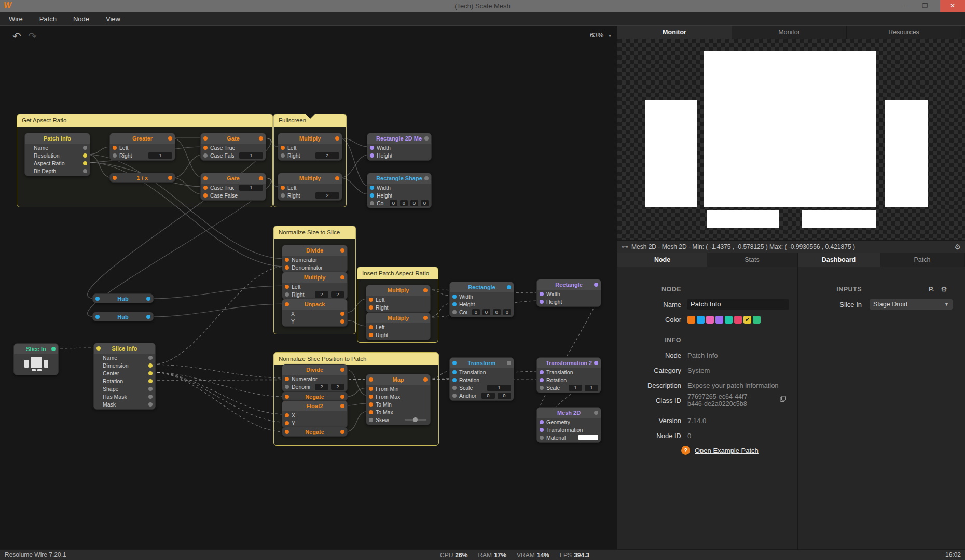  Describe the element at coordinates (314, 259) in the screenshot. I see `node-divide1: DivideNumeratorDenominator` at that location.